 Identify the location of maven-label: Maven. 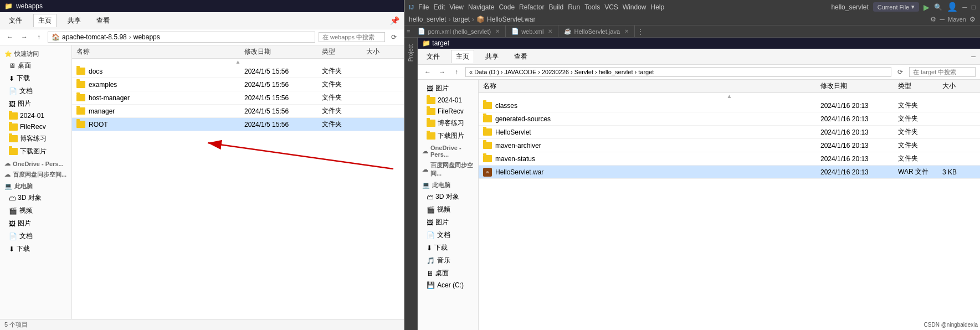
(957, 19).